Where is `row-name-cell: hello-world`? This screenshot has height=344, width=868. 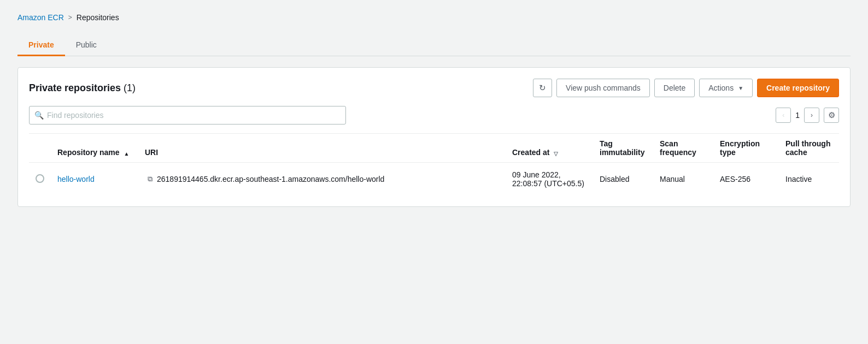 row-name-cell: hello-world is located at coordinates (95, 179).